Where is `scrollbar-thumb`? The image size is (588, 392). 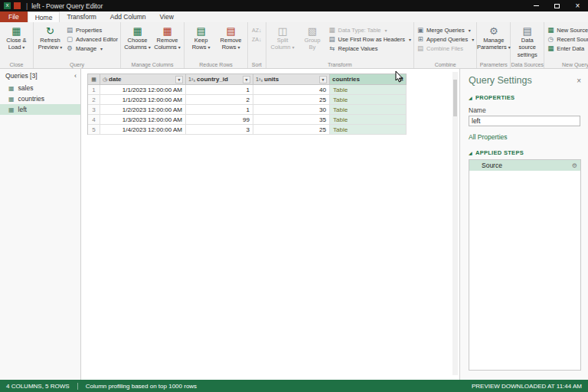
scrollbar-thumb is located at coordinates (455, 98).